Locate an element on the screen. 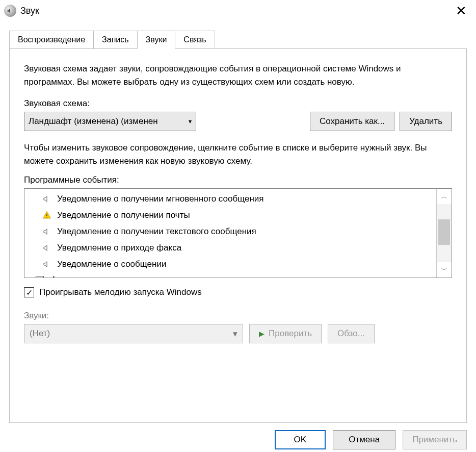  tab-playback: Воспроизведение is located at coordinates (51, 40).